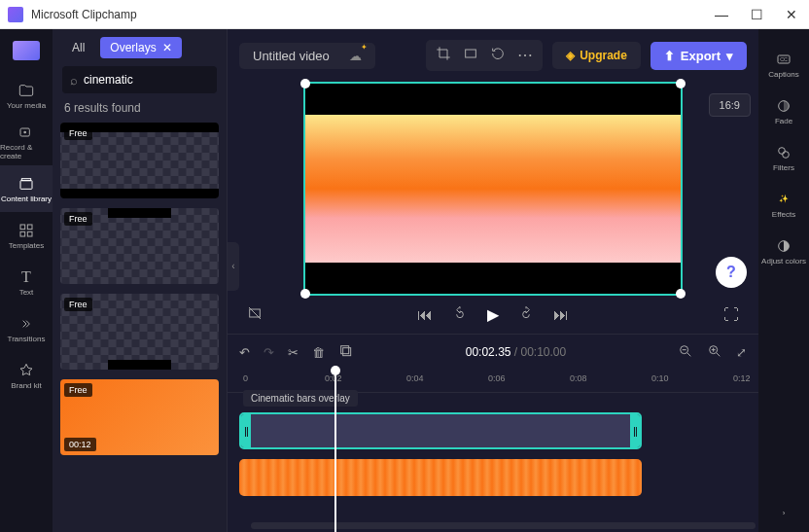 This screenshot has width=809, height=532. I want to click on minimize-button: —, so click(721, 15).